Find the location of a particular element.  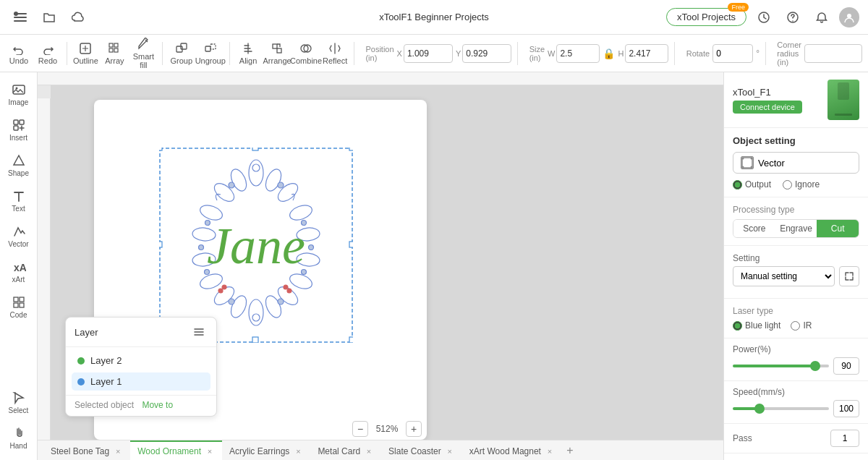

app-title: xToolF1 Beginner Projects is located at coordinates (434, 17).